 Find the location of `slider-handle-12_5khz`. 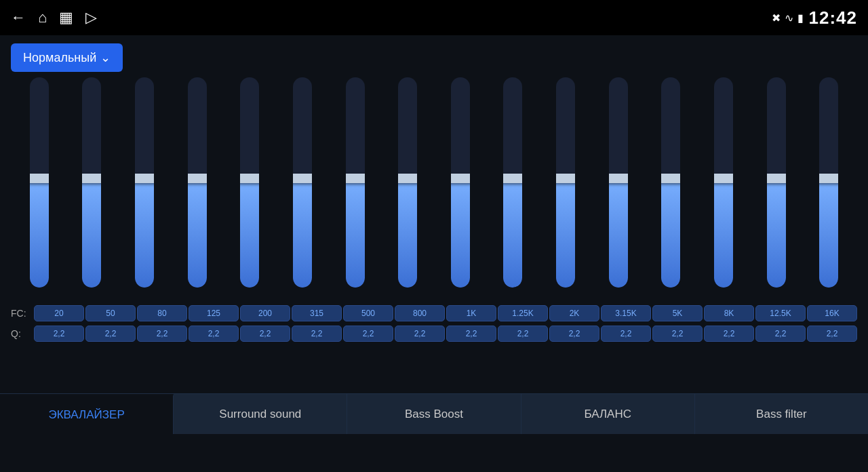

slider-handle-12_5khz is located at coordinates (776, 178).